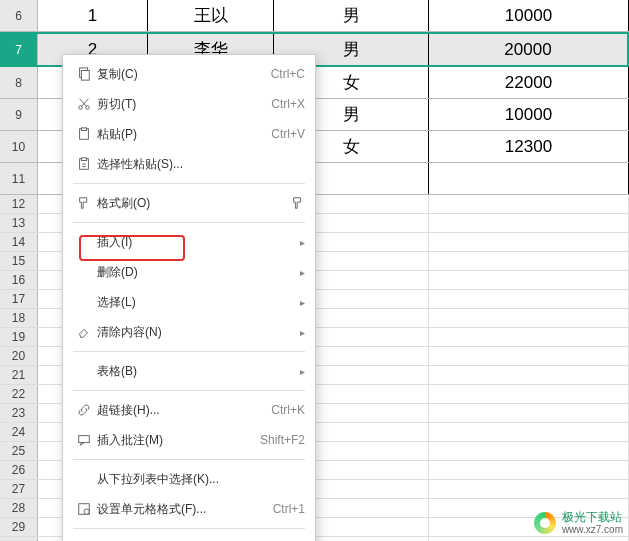  Describe the element at coordinates (529, 82) in the screenshot. I see `cell: 22000` at that location.